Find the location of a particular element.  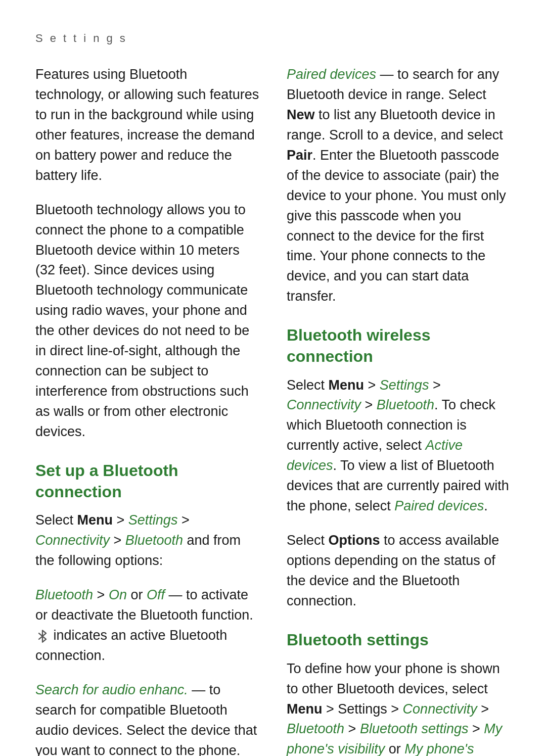

left-para1: Features using Bluetooth technology, or … is located at coordinates (148, 125).